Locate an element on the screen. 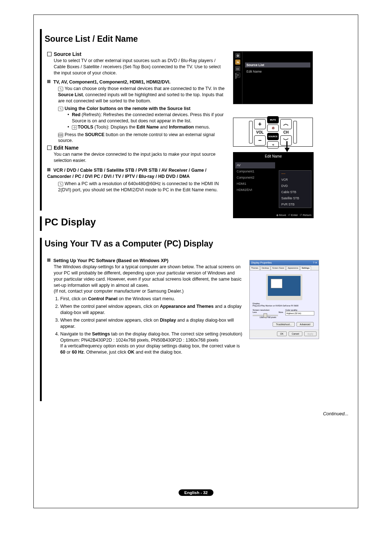 This screenshot has width=392, height=538. vol-up-button: + is located at coordinates (260, 124).